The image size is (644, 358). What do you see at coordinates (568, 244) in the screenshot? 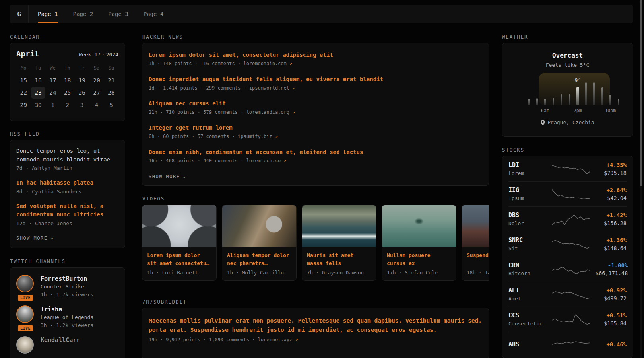
I see `stock-row-snrc: SNRCSit+1.36%$148.64` at bounding box center [568, 244].